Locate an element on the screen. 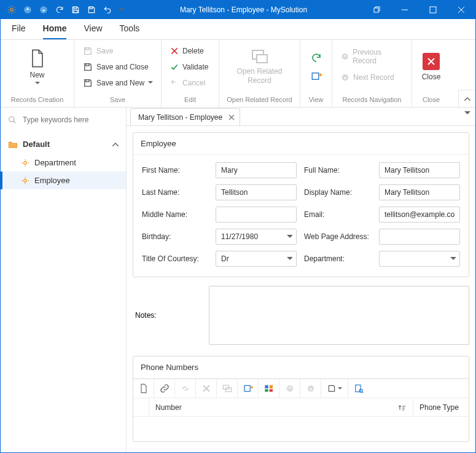  phone-numbers-panel: Phone Numbers is located at coordinates (301, 399).